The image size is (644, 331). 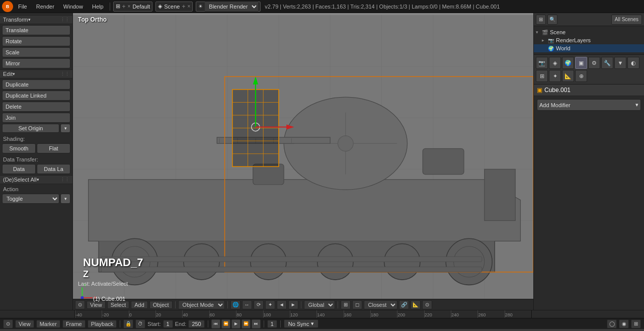 What do you see at coordinates (113, 268) in the screenshot?
I see `numpad-overlay: NUMPAD_7 Z` at bounding box center [113, 268].